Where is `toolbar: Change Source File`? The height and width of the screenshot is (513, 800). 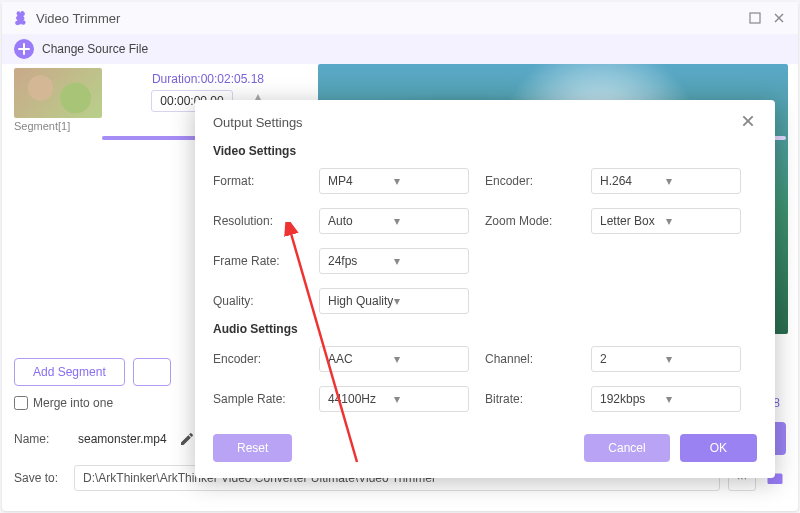 toolbar: Change Source File is located at coordinates (400, 49).